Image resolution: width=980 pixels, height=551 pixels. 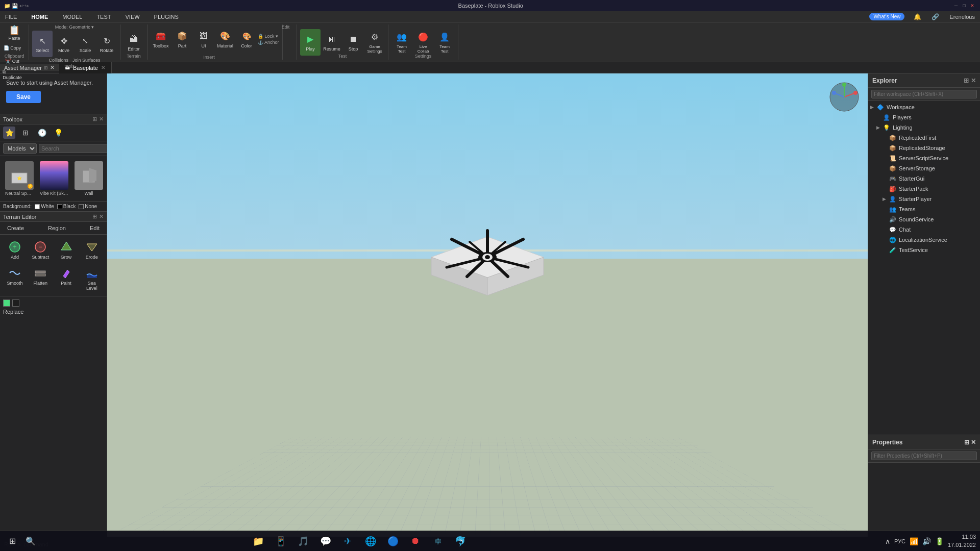 What do you see at coordinates (26, 133) in the screenshot?
I see `toolbox-tab-grid: ⊞` at bounding box center [26, 133].